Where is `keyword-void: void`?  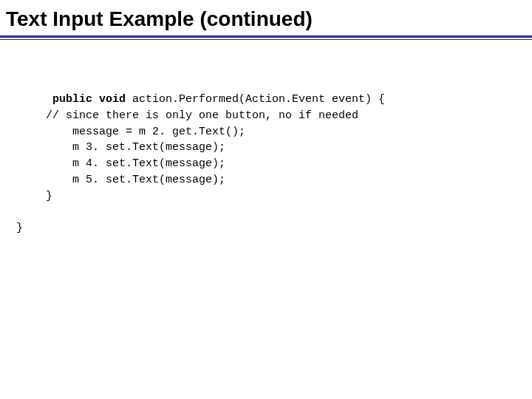
keyword-void: void is located at coordinates (112, 99).